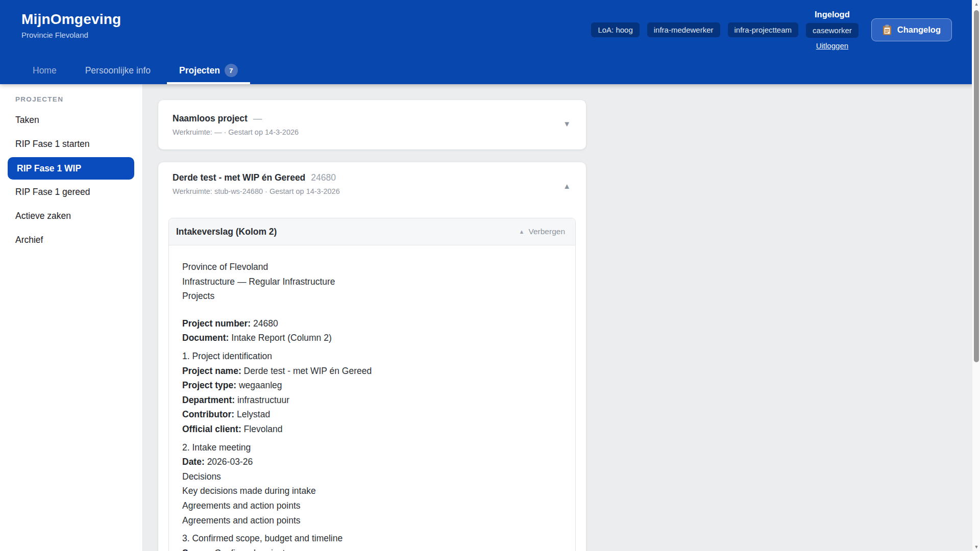 This screenshot has height=551, width=980. What do you see at coordinates (372, 430) in the screenshot?
I see `document-line: Official client: Flevoland` at bounding box center [372, 430].